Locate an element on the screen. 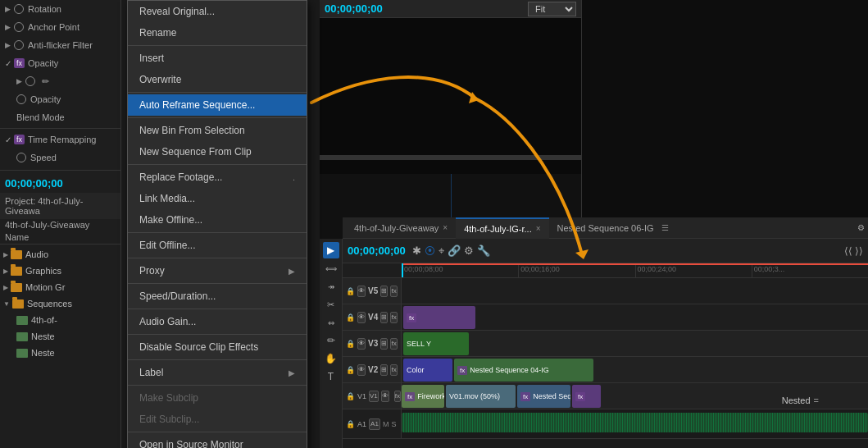 This screenshot has height=448, width=868. track-v1-fx: fx is located at coordinates (398, 396).